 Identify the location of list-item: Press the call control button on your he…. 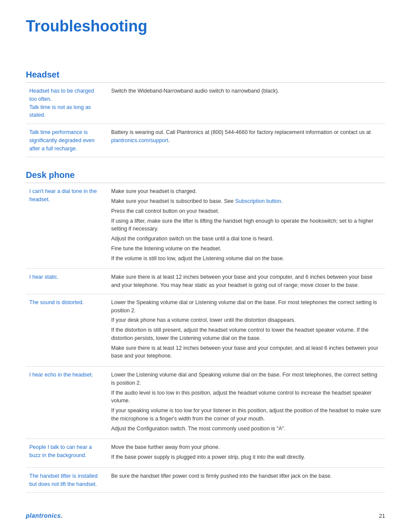
(246, 211).